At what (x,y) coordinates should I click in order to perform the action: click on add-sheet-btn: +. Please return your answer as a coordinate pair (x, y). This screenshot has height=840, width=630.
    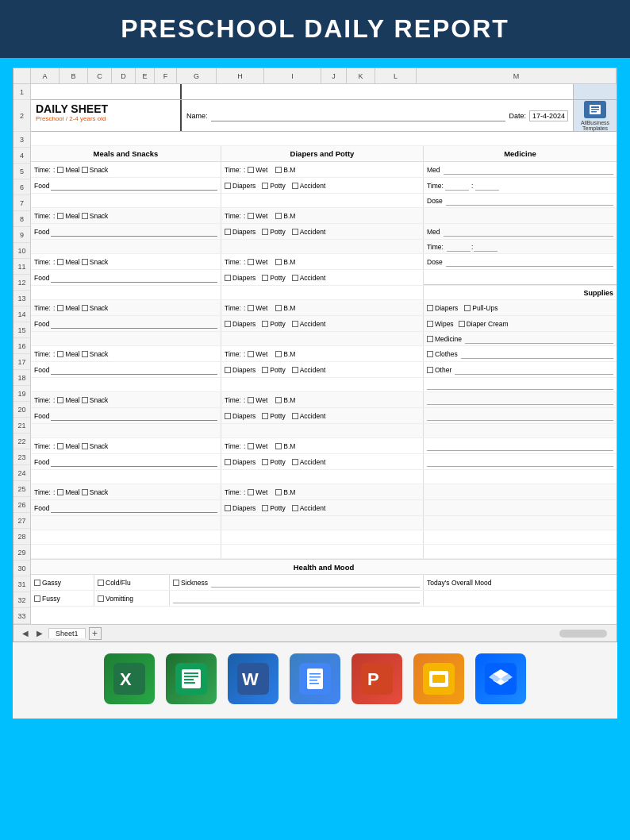
    Looking at the image, I should click on (95, 634).